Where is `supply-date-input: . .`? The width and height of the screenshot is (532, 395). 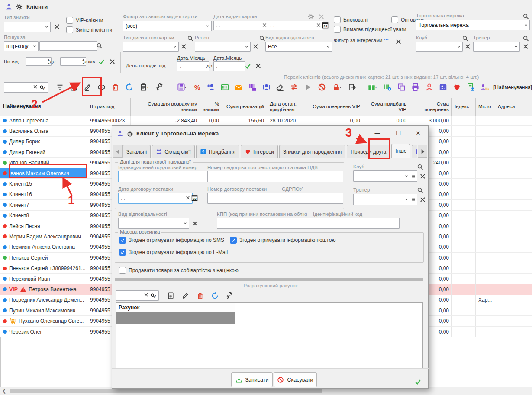 supply-date-input: . . is located at coordinates (155, 198).